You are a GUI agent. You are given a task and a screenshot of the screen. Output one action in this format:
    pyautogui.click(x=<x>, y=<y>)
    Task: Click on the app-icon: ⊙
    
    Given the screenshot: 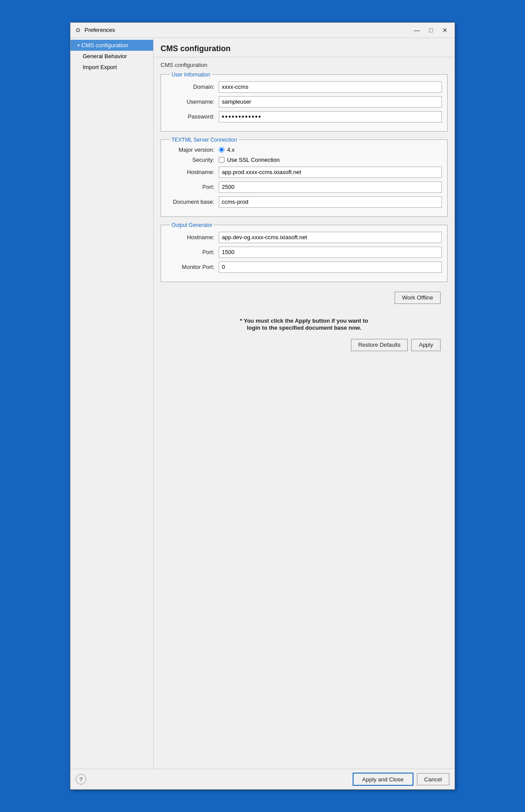 What is the action you would take?
    pyautogui.click(x=78, y=30)
    